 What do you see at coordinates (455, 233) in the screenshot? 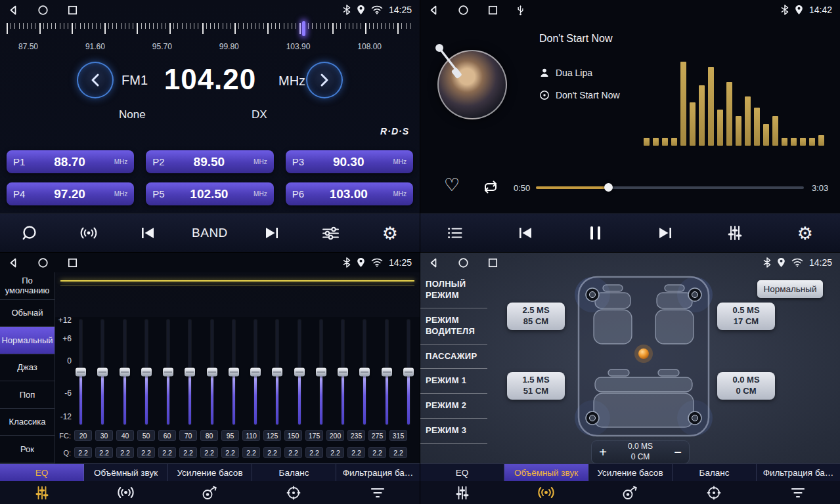
I see `playlist-icon` at bounding box center [455, 233].